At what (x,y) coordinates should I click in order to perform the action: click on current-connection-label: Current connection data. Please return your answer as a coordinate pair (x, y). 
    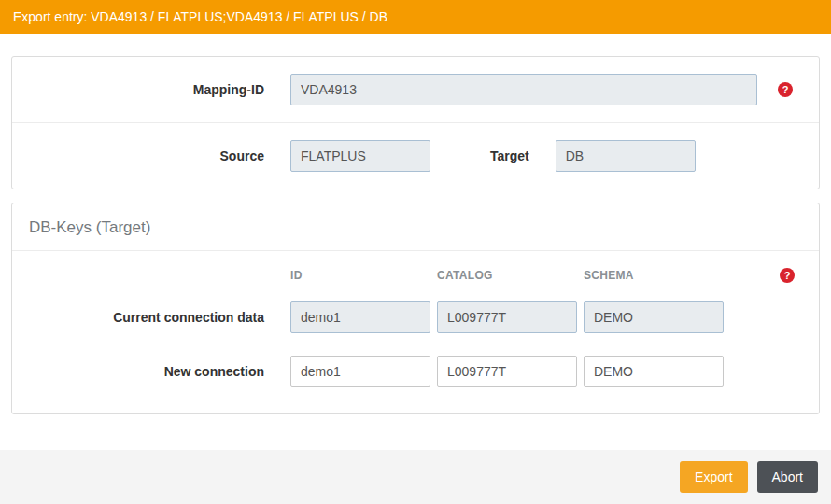
    Looking at the image, I should click on (160, 317).